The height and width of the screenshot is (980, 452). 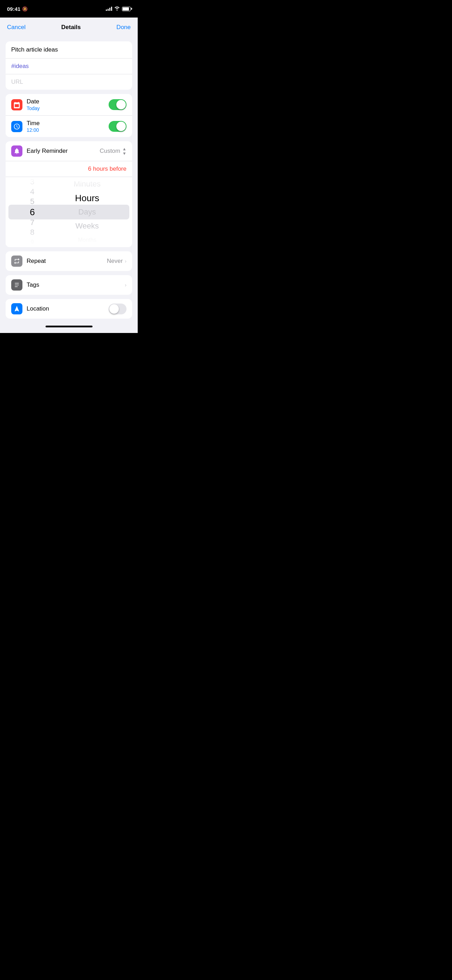 I want to click on task-url: URL, so click(x=69, y=82).